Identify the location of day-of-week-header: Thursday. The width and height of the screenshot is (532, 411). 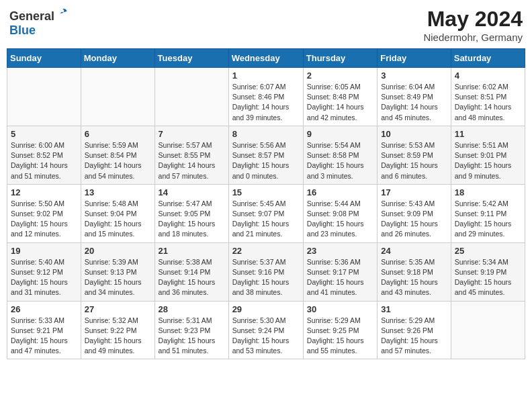
(340, 58).